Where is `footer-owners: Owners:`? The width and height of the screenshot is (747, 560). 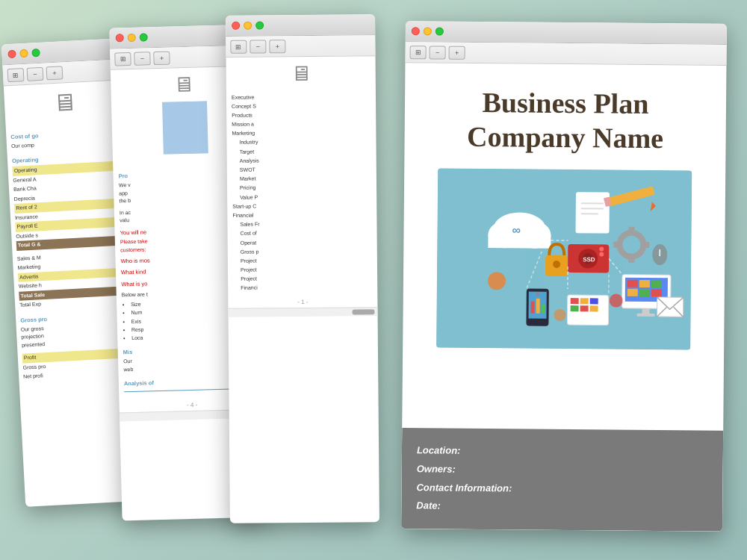
footer-owners: Owners: is located at coordinates (562, 470).